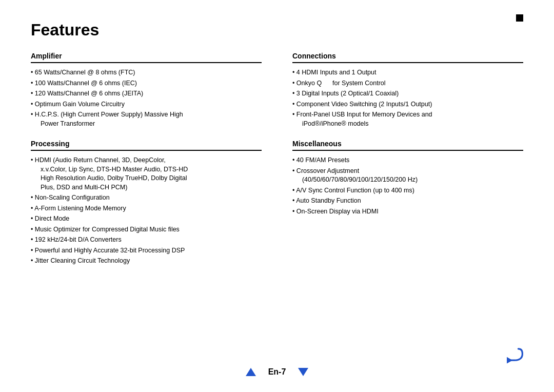  I want to click on list-item: Onkyo Q for System Control, so click(408, 84).